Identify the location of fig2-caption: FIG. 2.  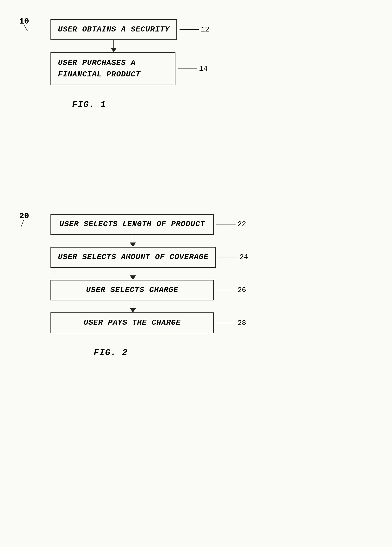
(171, 353).